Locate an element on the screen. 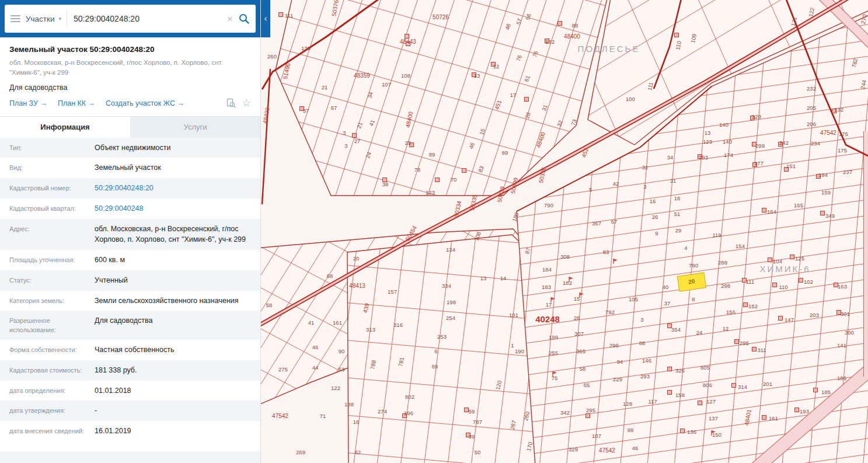 Image resolution: width=868 pixels, height=463 pixels. parcel-number-label: 68 is located at coordinates (330, 276).